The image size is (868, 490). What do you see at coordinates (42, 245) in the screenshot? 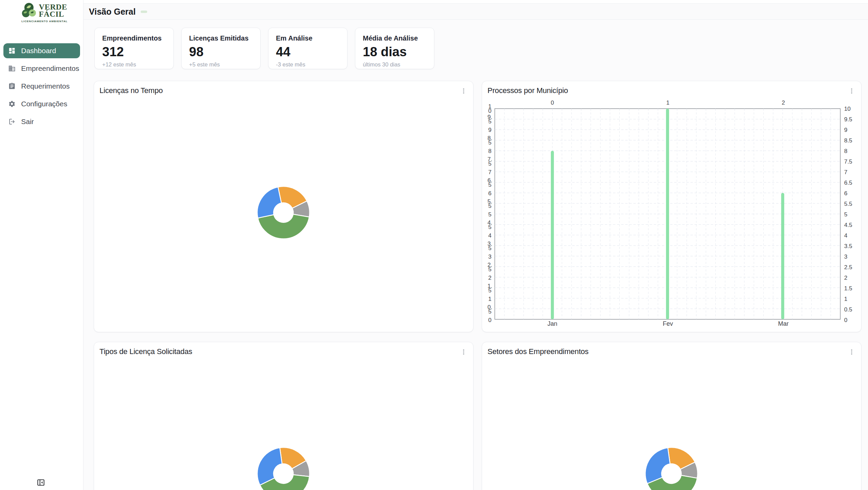
I see `sidebar: VERDE FÁCIL LICENCIAMENTO AMBIENTAL Dash…` at bounding box center [42, 245].